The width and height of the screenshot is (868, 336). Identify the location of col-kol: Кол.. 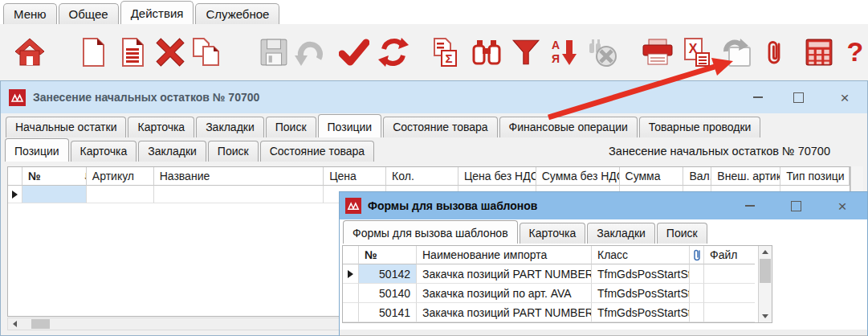
(422, 177).